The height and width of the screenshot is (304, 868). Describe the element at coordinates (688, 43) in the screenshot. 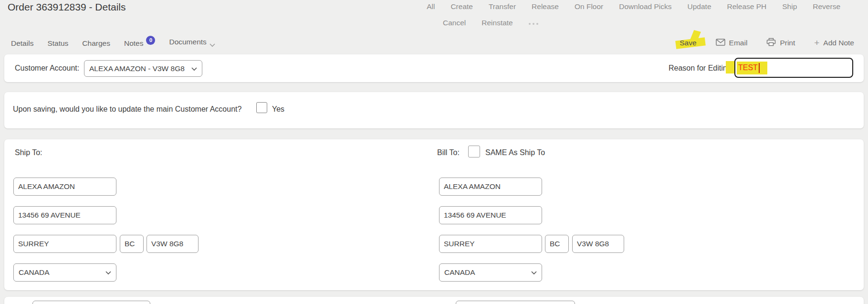

I see `save-button: Save` at that location.